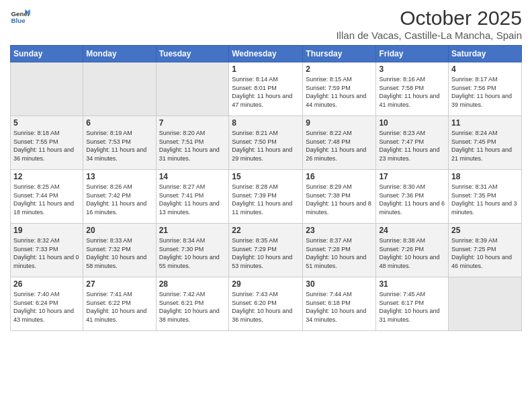 This screenshot has width=532, height=411. I want to click on calendar-cell: 12Sunrise: 8:25 AM Sunset: 7:44 PM Dayli…, so click(47, 197).